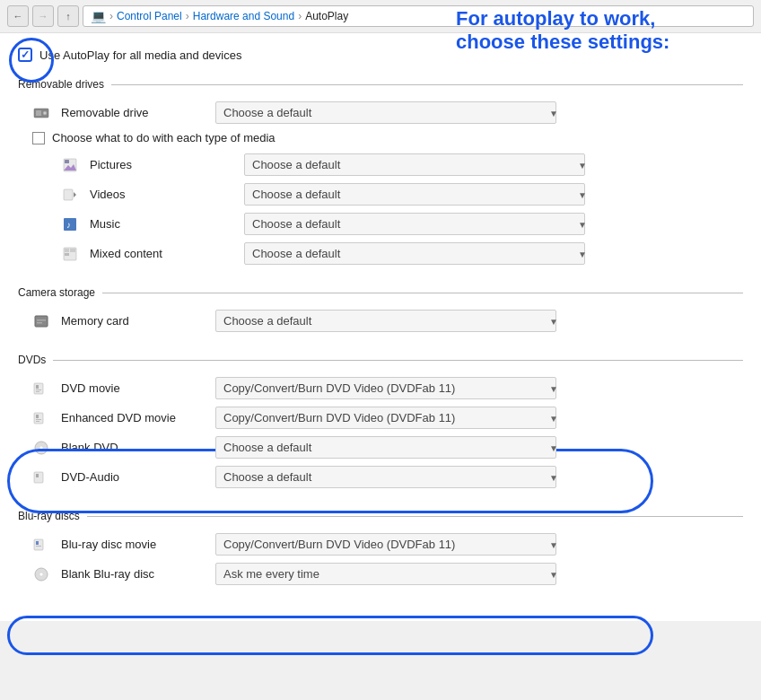 The height and width of the screenshot is (700, 761). I want to click on memory-card-dropdown: Choose a default, so click(386, 321).